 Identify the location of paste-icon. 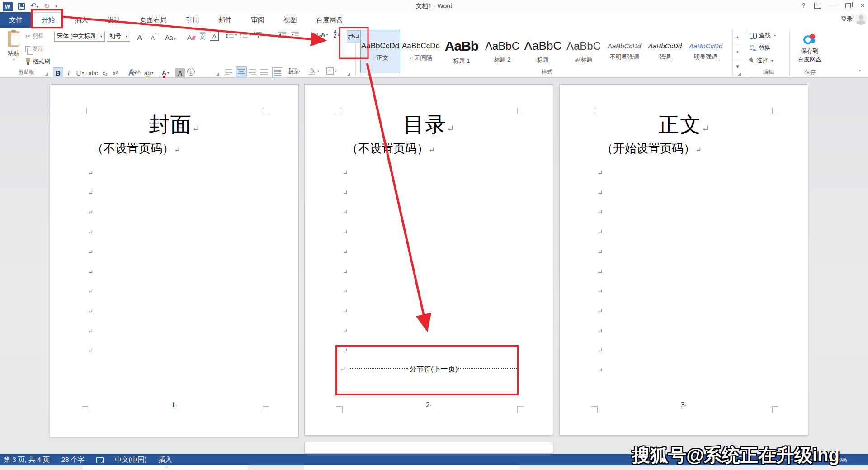
(14, 39).